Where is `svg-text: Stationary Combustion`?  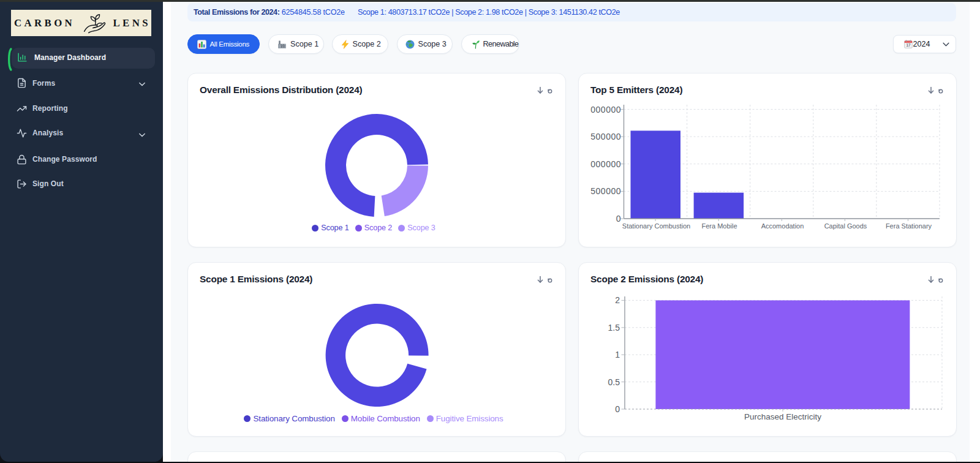 svg-text: Stationary Combustion is located at coordinates (657, 226).